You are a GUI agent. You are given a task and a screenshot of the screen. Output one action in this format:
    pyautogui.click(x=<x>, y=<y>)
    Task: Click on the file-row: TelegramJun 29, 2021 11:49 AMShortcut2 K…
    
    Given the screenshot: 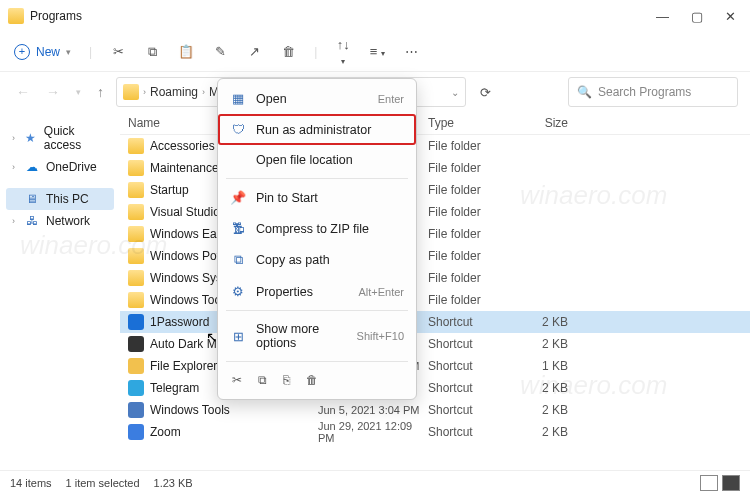 What is the action you would take?
    pyautogui.click(x=435, y=388)
    